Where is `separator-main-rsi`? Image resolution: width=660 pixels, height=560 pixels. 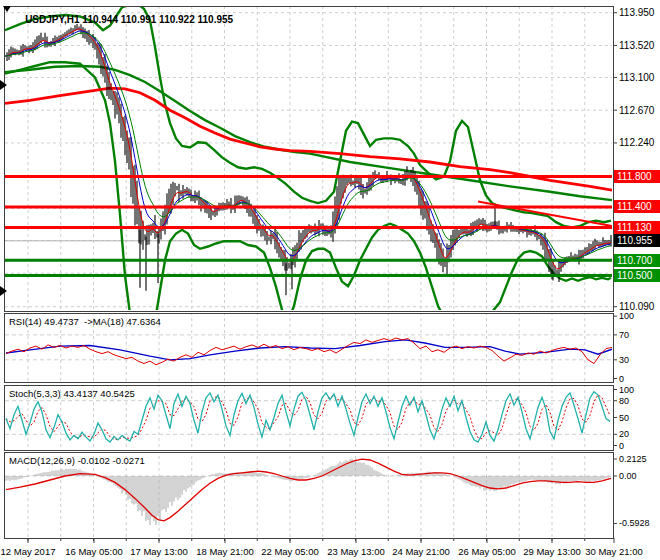 separator-main-rsi is located at coordinates (330, 312).